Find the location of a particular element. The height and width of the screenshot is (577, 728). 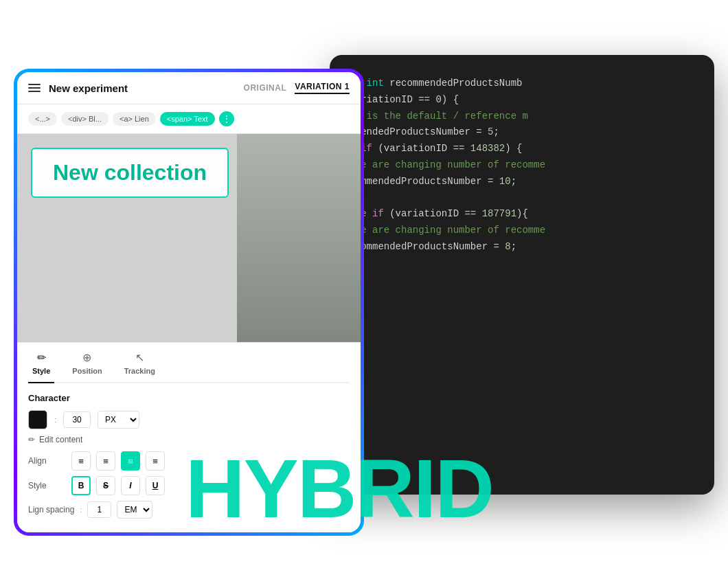

tab-style-label: Style is located at coordinates (41, 371).